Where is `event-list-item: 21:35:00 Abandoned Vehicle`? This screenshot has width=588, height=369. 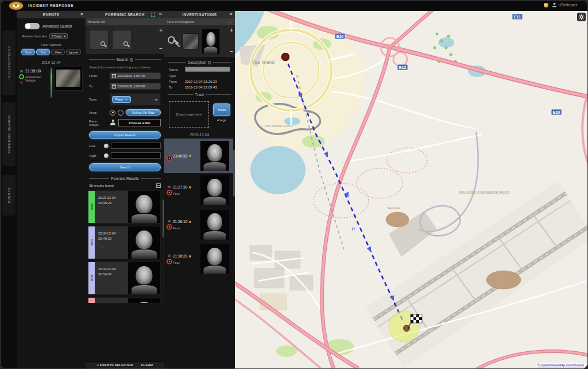 event-list-item: 21:35:00 Abandoned Vehicle is located at coordinates (51, 82).